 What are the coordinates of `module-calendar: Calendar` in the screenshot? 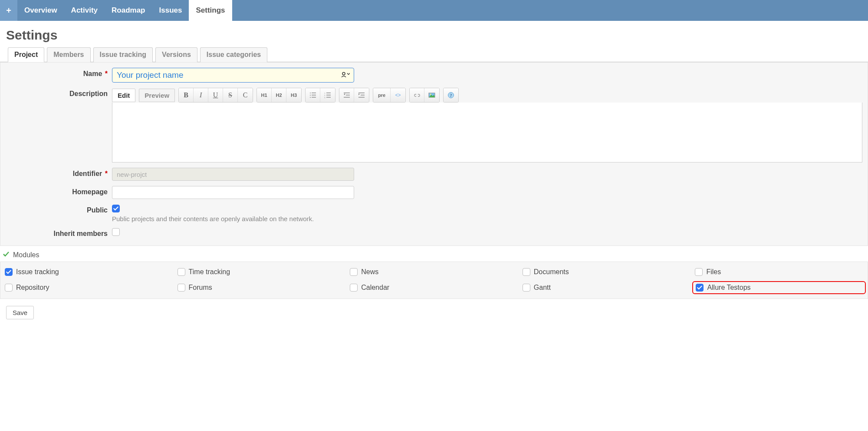 It's located at (434, 288).